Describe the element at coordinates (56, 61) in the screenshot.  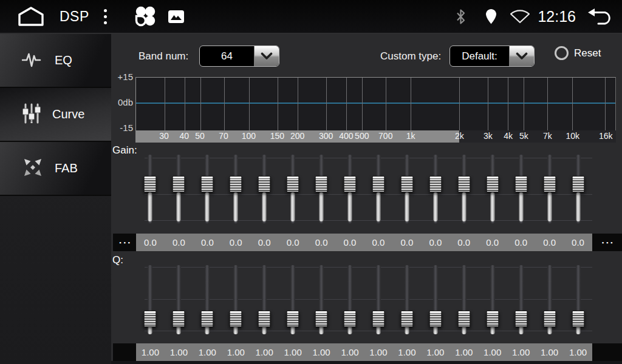
I see `sidebar-item-eq: EQ` at that location.